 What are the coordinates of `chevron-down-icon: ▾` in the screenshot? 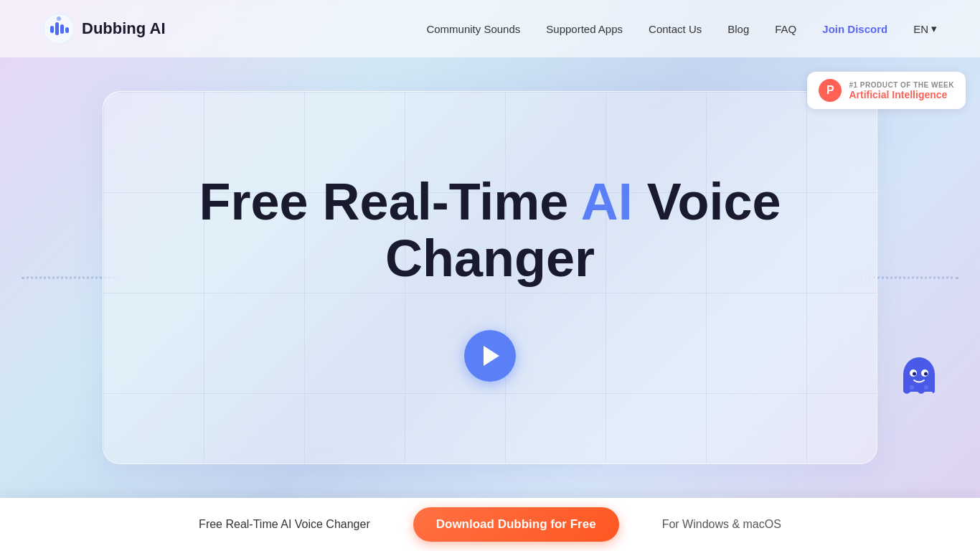 It's located at (934, 29).